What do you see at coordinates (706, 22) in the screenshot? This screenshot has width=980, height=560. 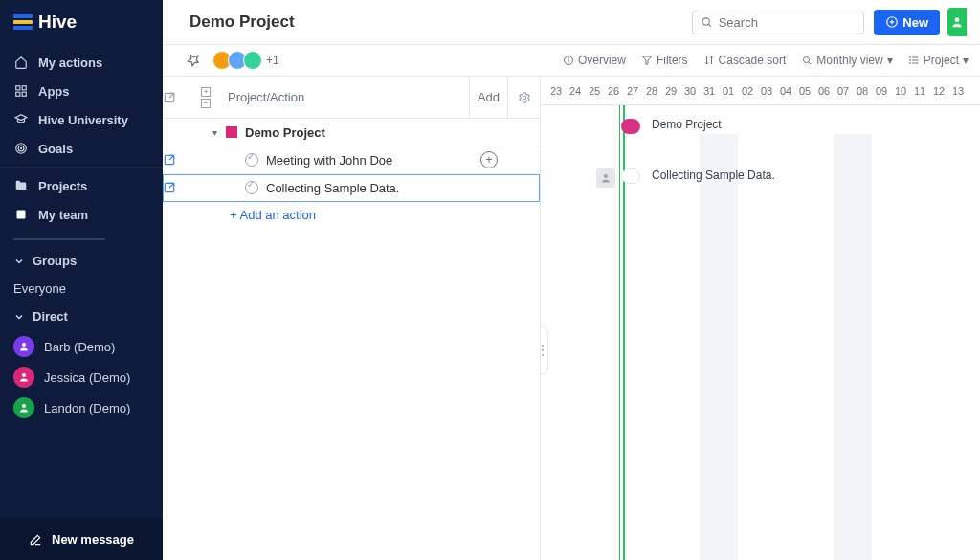 I see `search-icon` at bounding box center [706, 22].